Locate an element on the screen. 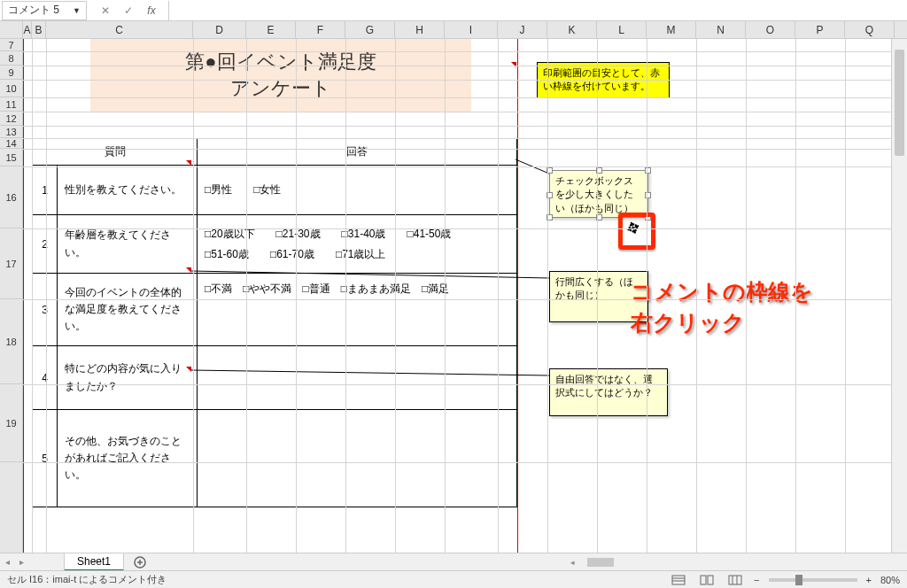 The width and height of the screenshot is (907, 588). q-num: 4 is located at coordinates (45, 378).